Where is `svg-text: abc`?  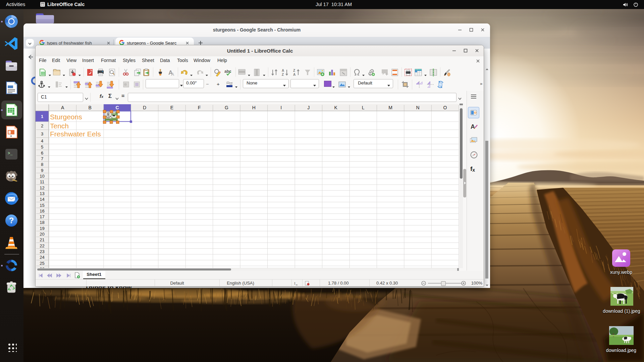 svg-text: abc is located at coordinates (228, 71).